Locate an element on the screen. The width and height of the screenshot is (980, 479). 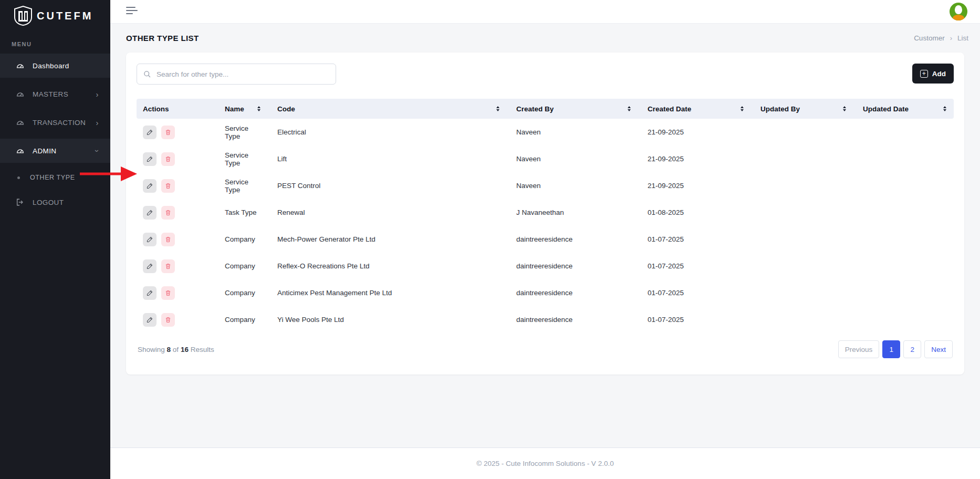
sidebar-item-admin: ADMIN › is located at coordinates (55, 151).